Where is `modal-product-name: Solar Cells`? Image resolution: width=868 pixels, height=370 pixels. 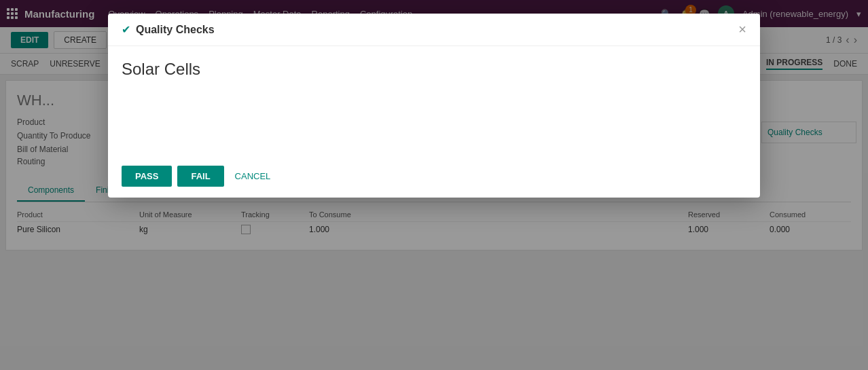
modal-product-name: Solar Cells is located at coordinates (434, 69).